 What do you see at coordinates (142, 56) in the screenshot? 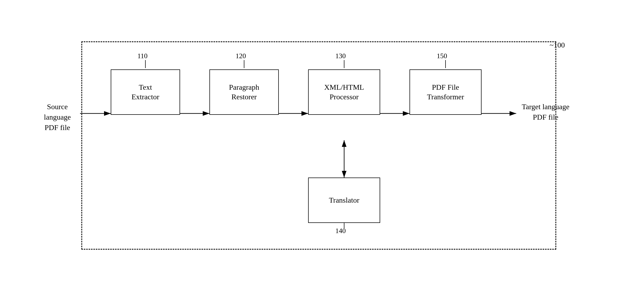
I see `ref-110: 110` at bounding box center [142, 56].